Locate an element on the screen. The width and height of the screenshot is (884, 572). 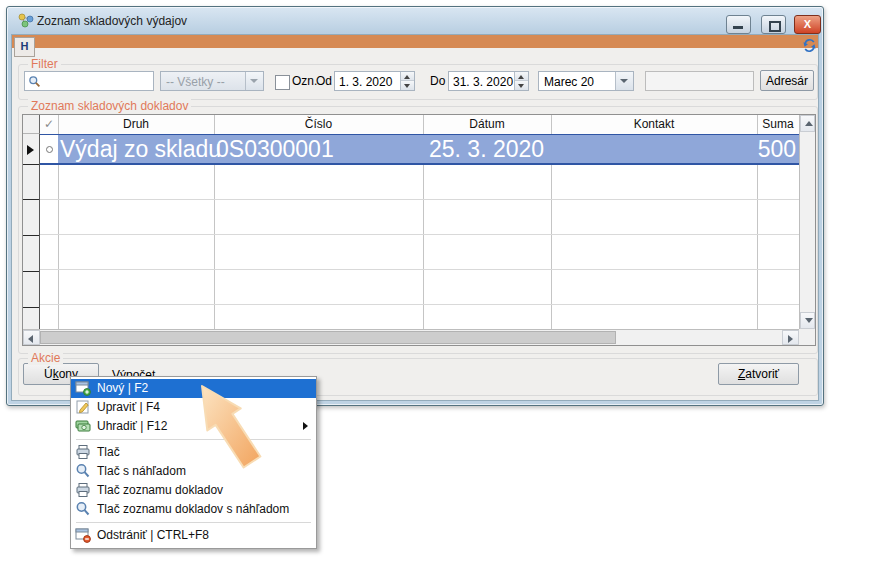
menu-item-label: Uhradiť | F12 is located at coordinates (132, 426).